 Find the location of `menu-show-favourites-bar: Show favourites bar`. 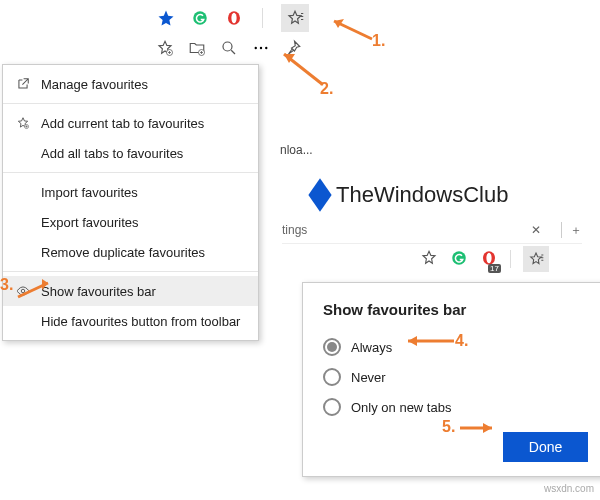

menu-show-favourites-bar: Show favourites bar is located at coordinates (130, 291).